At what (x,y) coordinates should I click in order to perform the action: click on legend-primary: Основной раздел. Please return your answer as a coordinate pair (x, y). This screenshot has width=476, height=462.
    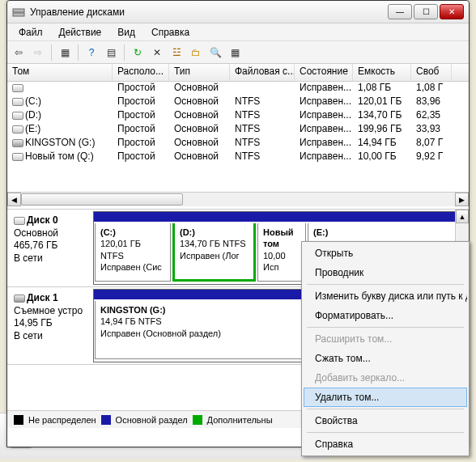
    Looking at the image, I should click on (152, 420).